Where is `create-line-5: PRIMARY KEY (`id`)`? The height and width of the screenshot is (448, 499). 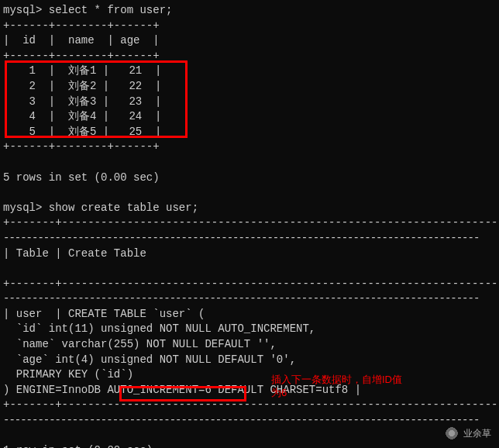 create-line-5: PRIMARY KEY (`id`) is located at coordinates (250, 375).